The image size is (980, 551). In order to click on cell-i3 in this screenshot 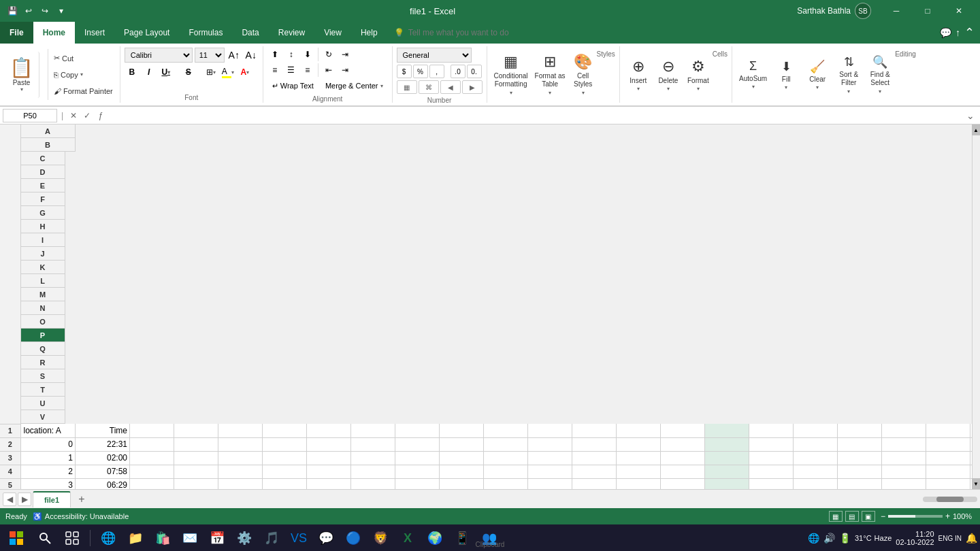, I will do `click(418, 458)`.